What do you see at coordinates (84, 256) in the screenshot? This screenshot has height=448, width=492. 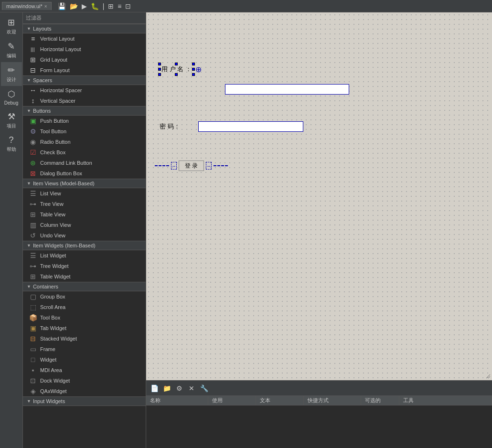 I see `widget-list-widget: ☰ List Widget` at bounding box center [84, 256].